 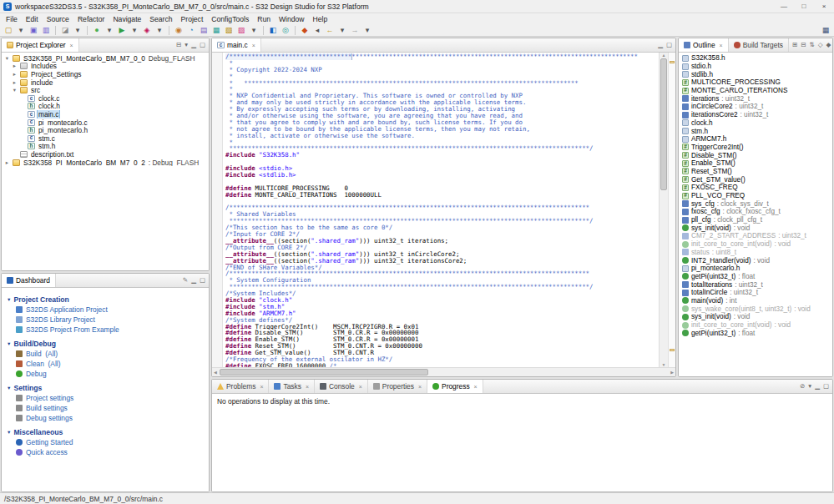 I want to click on menu-project: Project, so click(x=192, y=19).